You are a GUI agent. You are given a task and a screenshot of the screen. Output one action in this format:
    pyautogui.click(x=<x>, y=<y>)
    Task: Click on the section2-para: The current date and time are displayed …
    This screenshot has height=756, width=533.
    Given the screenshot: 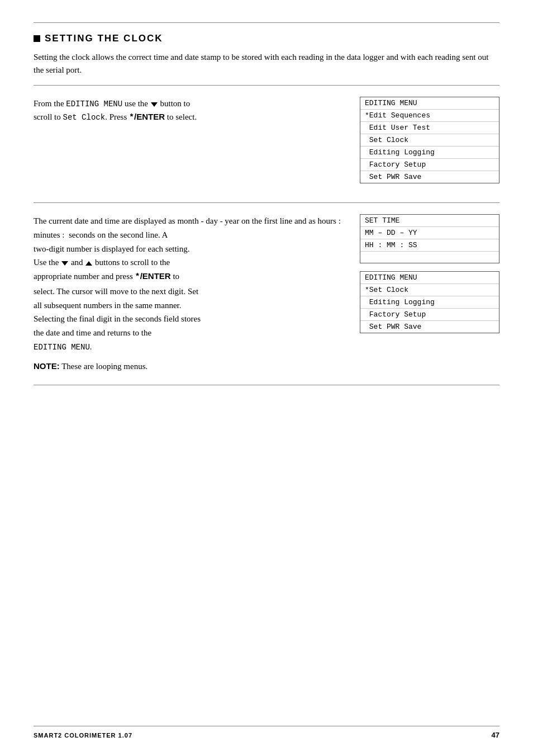 What is the action you would take?
    pyautogui.click(x=188, y=284)
    